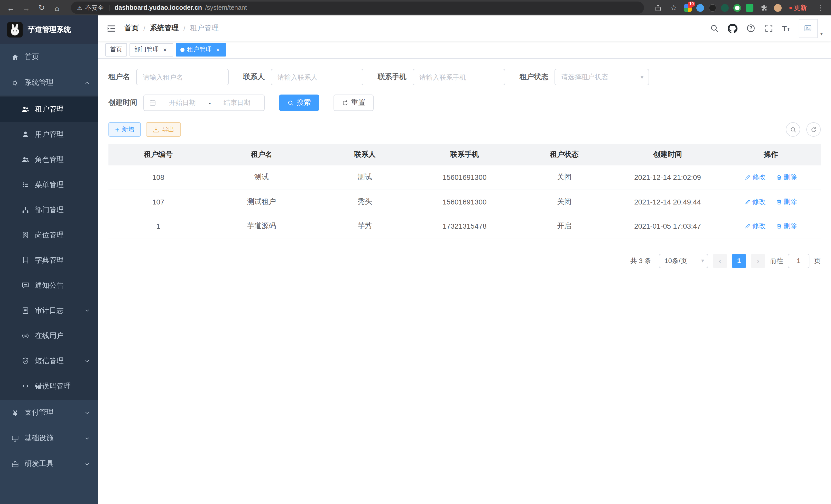  Describe the element at coordinates (465, 107) in the screenshot. I see `filter-form-row-2: 创建时间 开始日期 - 结束日期 搜索` at that location.